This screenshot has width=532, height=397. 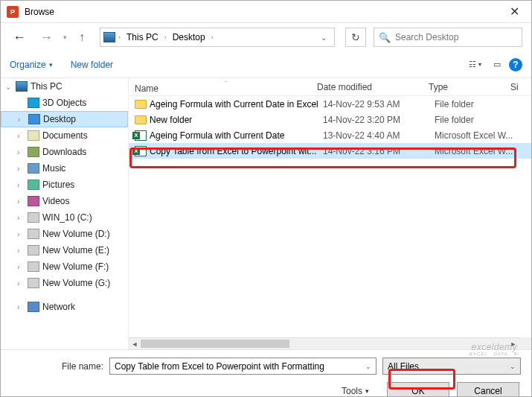 What do you see at coordinates (223, 86) in the screenshot?
I see `column-name: ˆ Name` at bounding box center [223, 86].